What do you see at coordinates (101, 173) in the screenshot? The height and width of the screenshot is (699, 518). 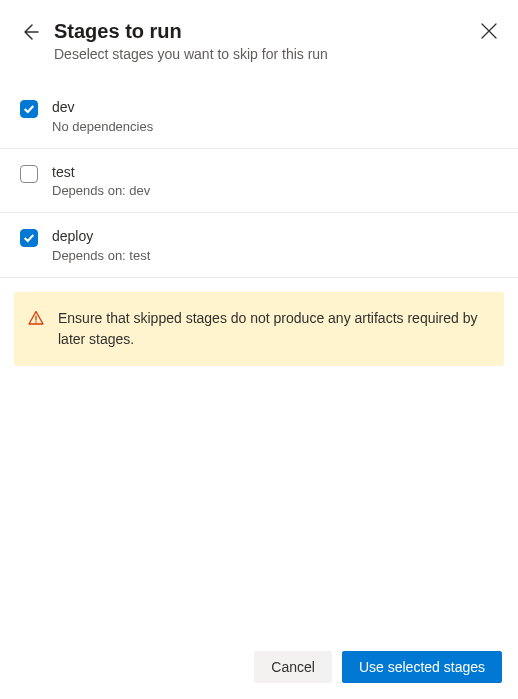 I see `stage-name: test` at bounding box center [101, 173].